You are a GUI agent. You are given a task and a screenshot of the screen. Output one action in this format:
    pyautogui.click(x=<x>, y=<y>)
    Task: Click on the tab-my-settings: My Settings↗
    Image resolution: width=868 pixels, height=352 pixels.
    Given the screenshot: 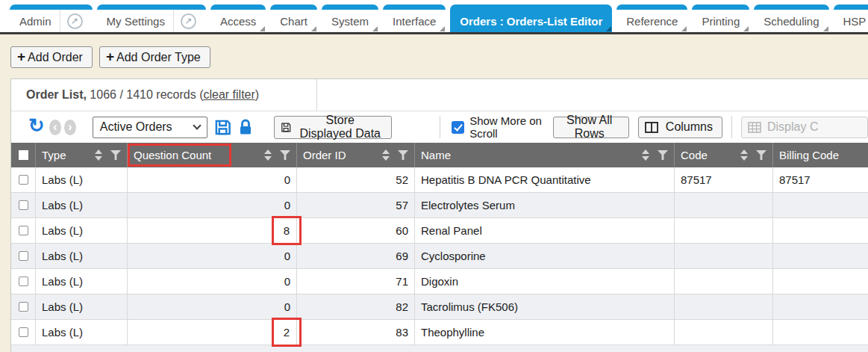 What is the action you would take?
    pyautogui.click(x=152, y=18)
    